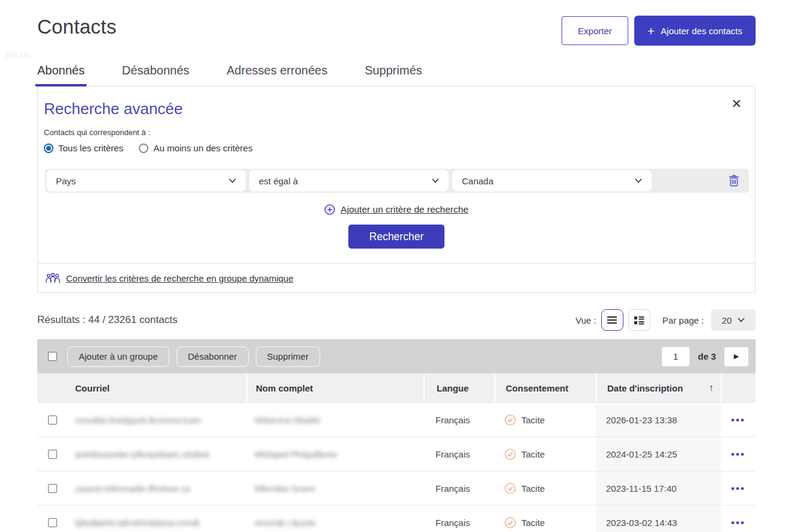  What do you see at coordinates (676, 357) in the screenshot?
I see `page-number-input` at bounding box center [676, 357].